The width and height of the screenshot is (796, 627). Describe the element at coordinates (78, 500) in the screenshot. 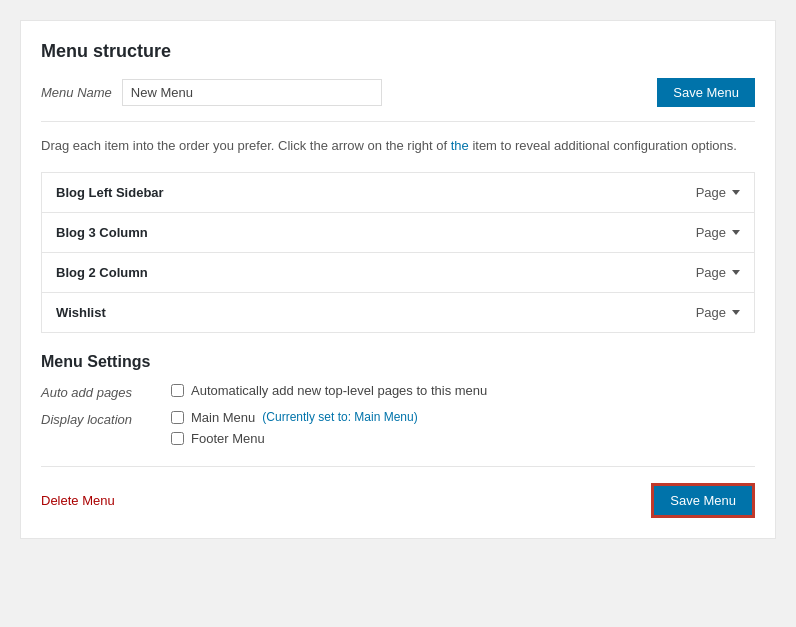

I see `delete-menu-link: Delete Menu` at that location.